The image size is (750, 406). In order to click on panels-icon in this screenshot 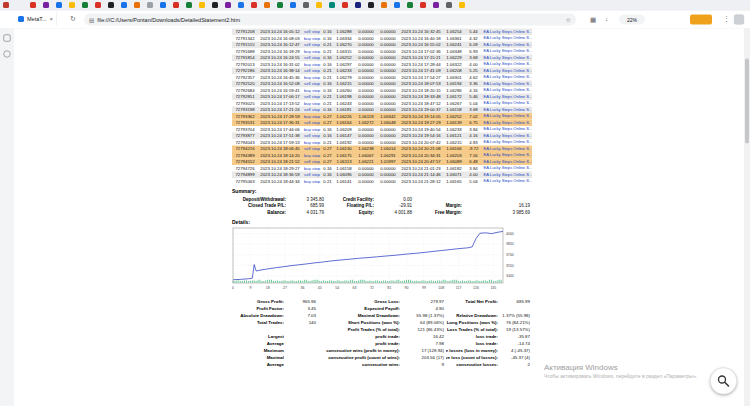, I will do `click(8, 38)`.